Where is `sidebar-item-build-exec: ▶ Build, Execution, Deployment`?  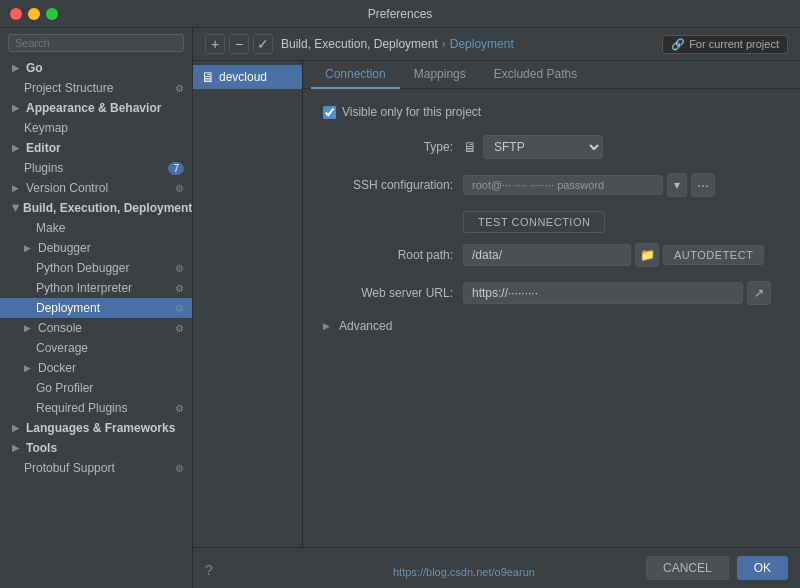 sidebar-item-build-exec: ▶ Build, Execution, Deployment is located at coordinates (96, 208).